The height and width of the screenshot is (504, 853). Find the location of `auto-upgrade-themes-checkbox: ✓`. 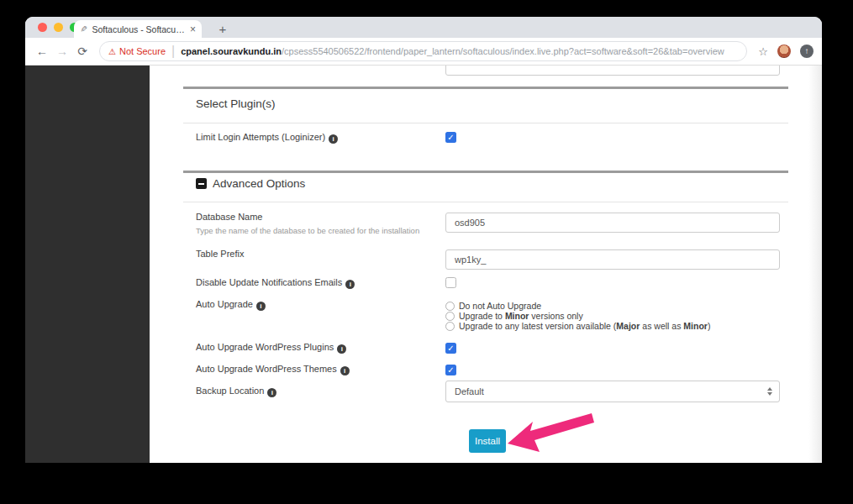

auto-upgrade-themes-checkbox: ✓ is located at coordinates (450, 370).